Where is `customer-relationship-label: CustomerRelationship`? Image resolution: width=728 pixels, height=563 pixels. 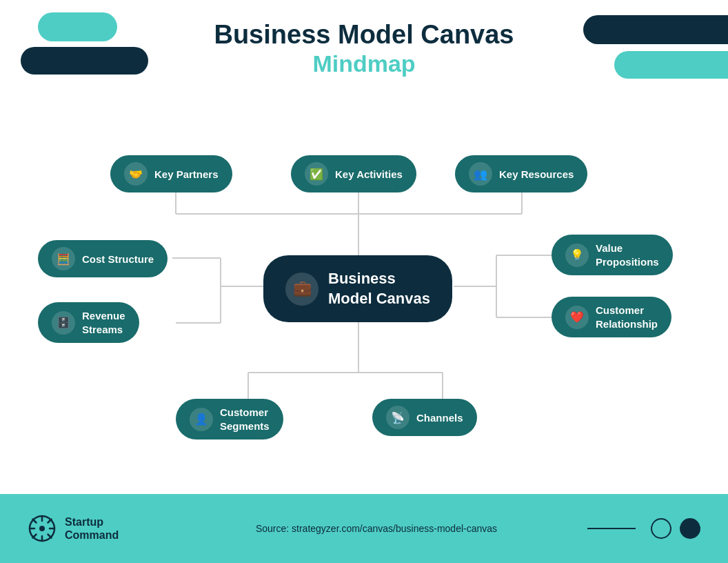
customer-relationship-label: CustomerRelationship is located at coordinates (627, 317).